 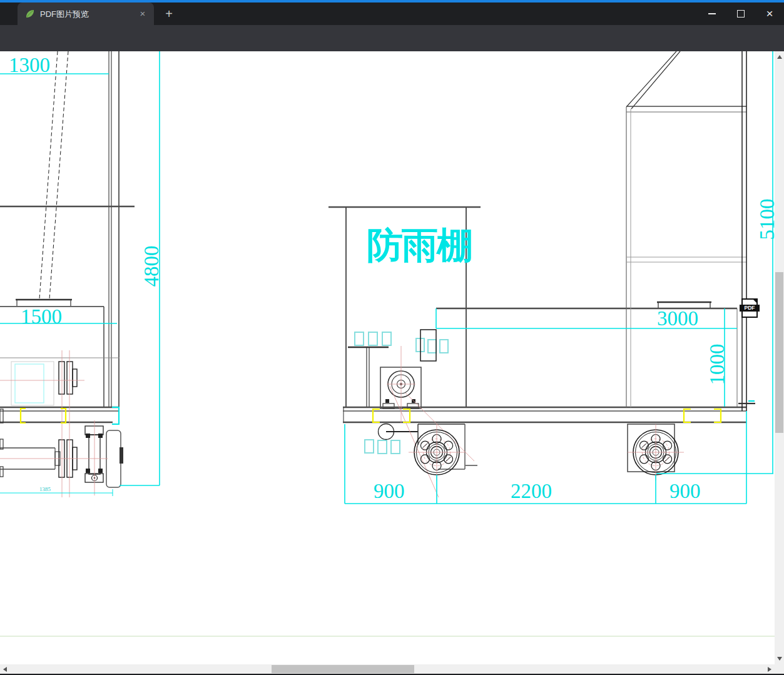 I want to click on dim-label-1385: 1385, so click(x=45, y=489).